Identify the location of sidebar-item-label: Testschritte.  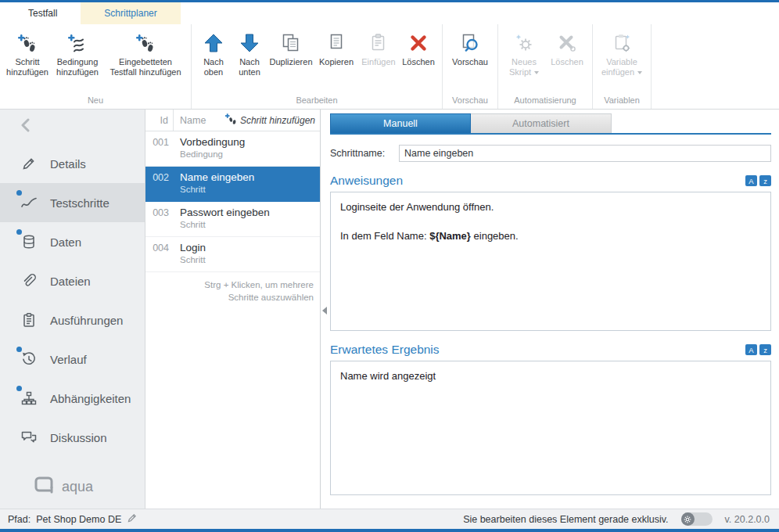
(80, 203).